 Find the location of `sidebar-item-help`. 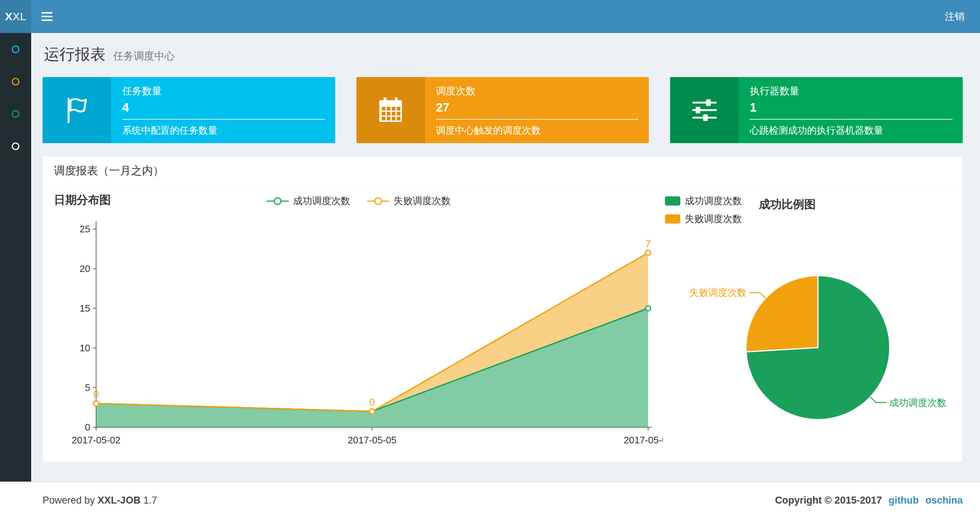

sidebar-item-help is located at coordinates (16, 146).